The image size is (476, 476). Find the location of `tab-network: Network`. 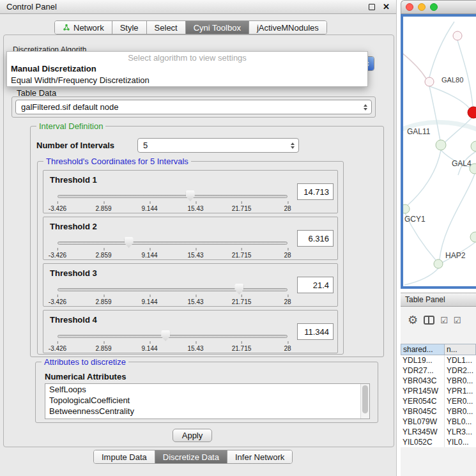

tab-network: Network is located at coordinates (84, 27).